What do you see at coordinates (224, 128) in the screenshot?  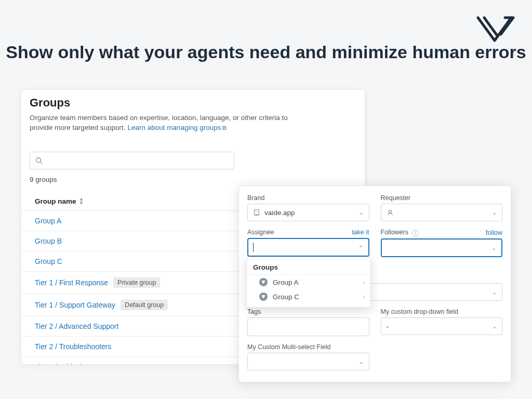 I see `external-link-icon: ⧉` at bounding box center [224, 128].